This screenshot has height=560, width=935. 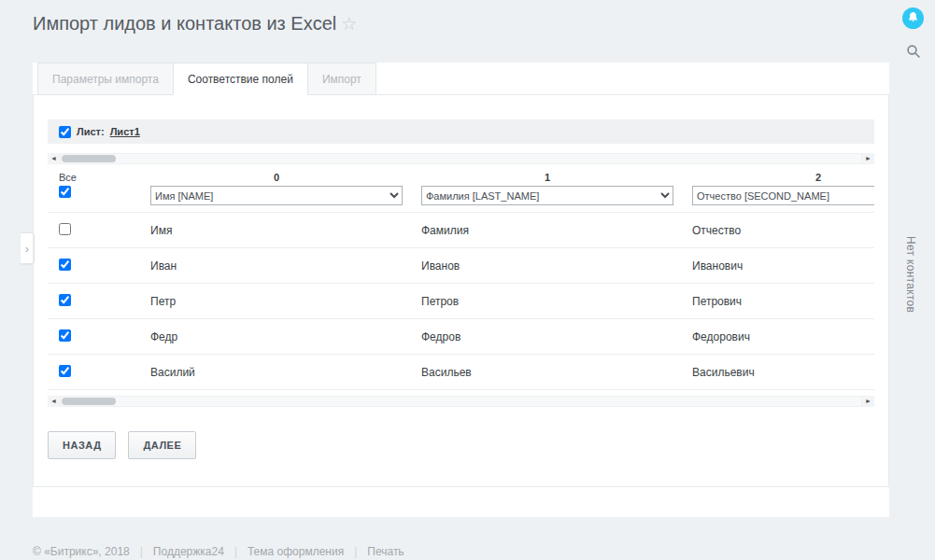 I want to click on field-mapping-select-0: Имя [NAME], so click(x=276, y=196).